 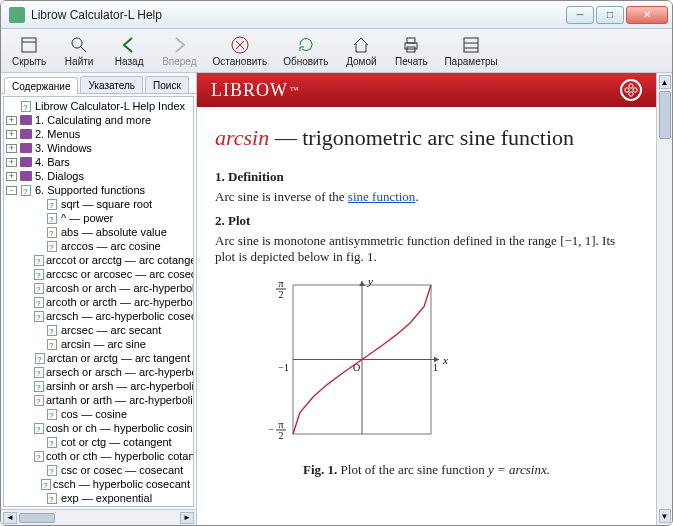 What do you see at coordinates (306, 51) in the screenshot?
I see `refresh-button: Обновить` at bounding box center [306, 51].